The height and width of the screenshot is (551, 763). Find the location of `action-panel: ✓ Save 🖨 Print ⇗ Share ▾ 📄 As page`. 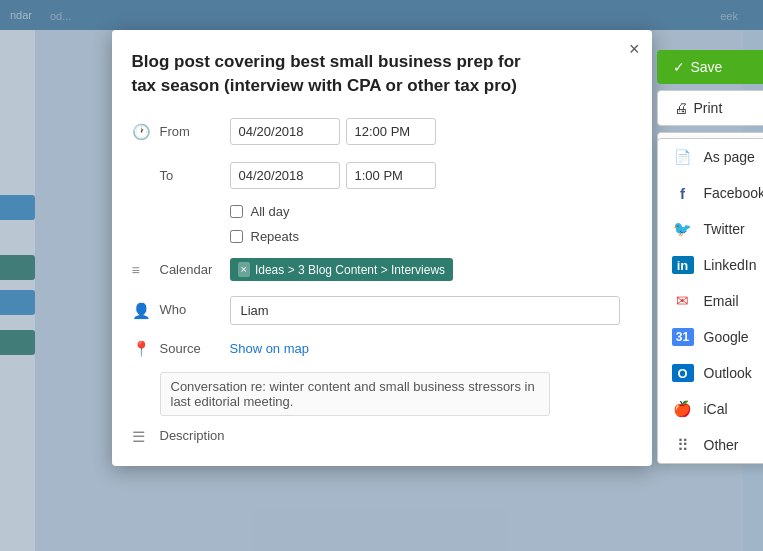

action-panel: ✓ Save 🖨 Print ⇗ Share ▾ 📄 As page is located at coordinates (710, 109).